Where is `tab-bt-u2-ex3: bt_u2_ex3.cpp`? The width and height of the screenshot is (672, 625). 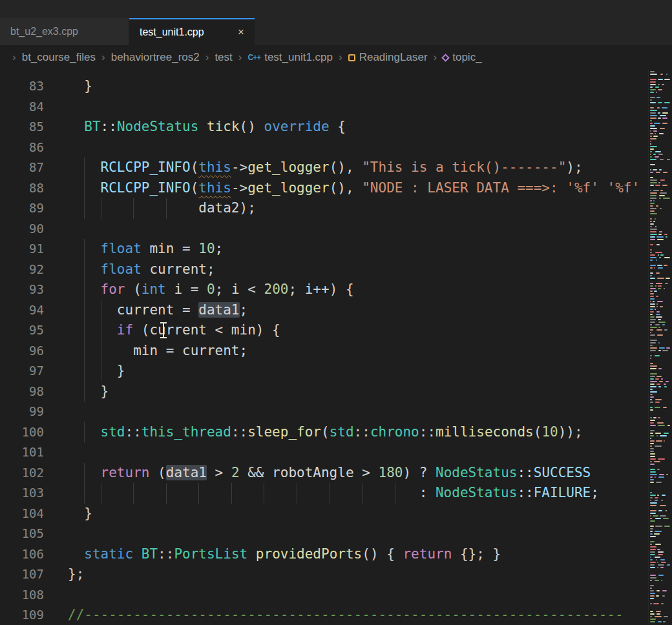 tab-bt-u2-ex3: bt_u2_ex3.cpp is located at coordinates (65, 32).